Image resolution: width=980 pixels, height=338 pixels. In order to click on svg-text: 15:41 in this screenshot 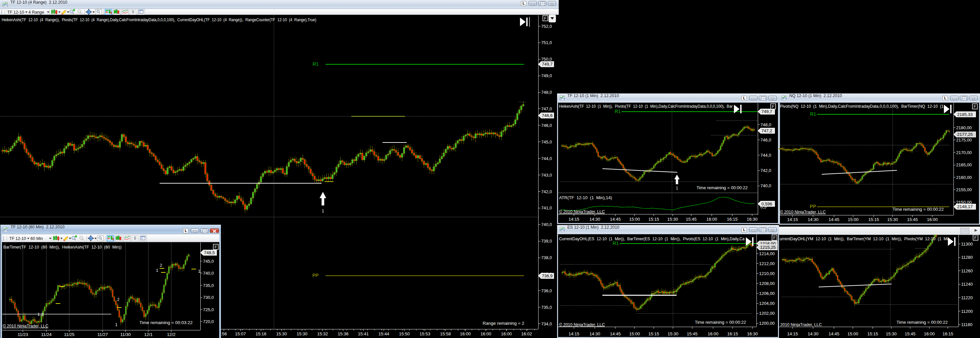, I will do `click(364, 334)`.